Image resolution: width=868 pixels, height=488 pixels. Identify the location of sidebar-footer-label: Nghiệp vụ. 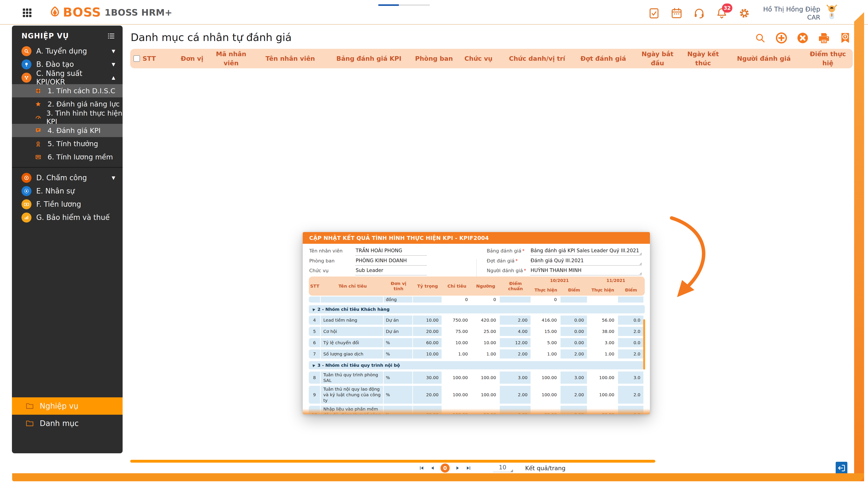
(59, 406).